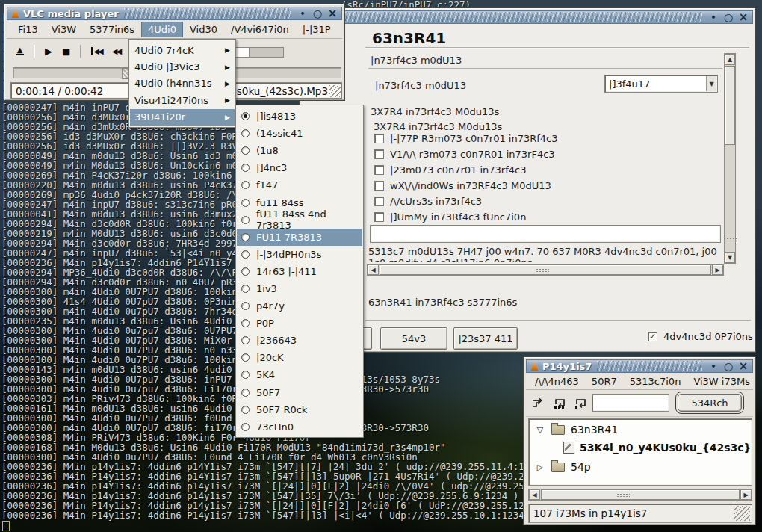 The height and width of the screenshot is (532, 762). I want to click on playlist-menubar-item-0: /\/\4n463, so click(557, 381).